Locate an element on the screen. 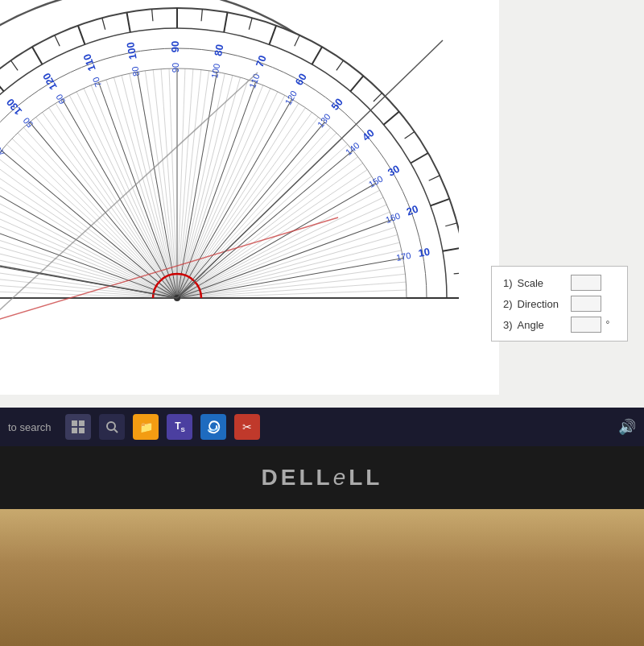  degree-symbol: ° is located at coordinates (609, 325).